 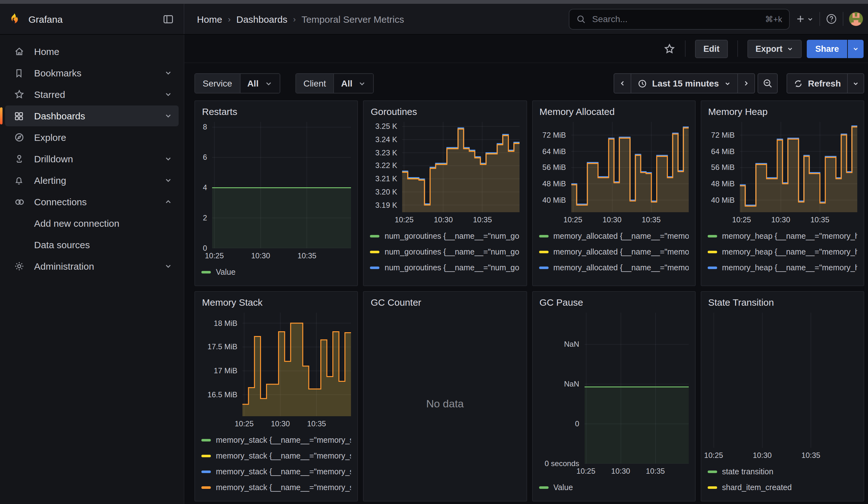 What do you see at coordinates (614, 112) in the screenshot?
I see `panel-title: Memory Allocated` at bounding box center [614, 112].